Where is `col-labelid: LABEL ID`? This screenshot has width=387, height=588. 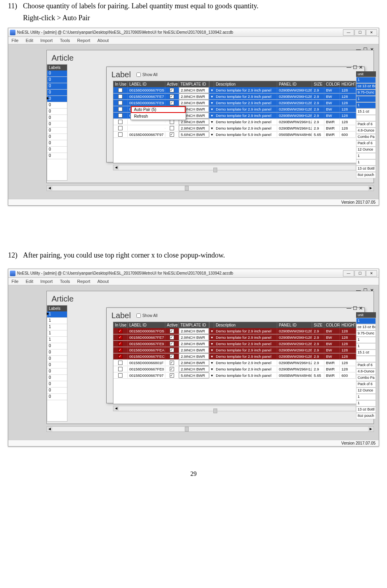 col-labelid: LABEL ID is located at coordinates (147, 84).